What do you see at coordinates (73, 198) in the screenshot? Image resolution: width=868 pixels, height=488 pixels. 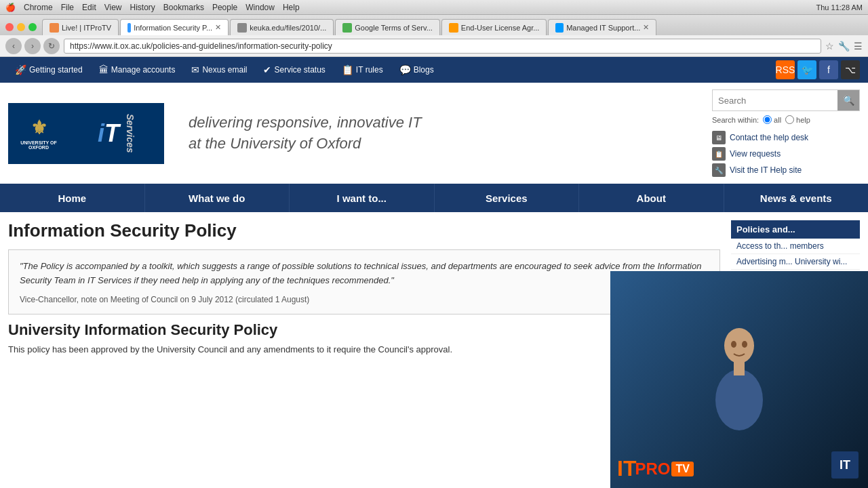 I see `nav-home: Home` at bounding box center [73, 198].